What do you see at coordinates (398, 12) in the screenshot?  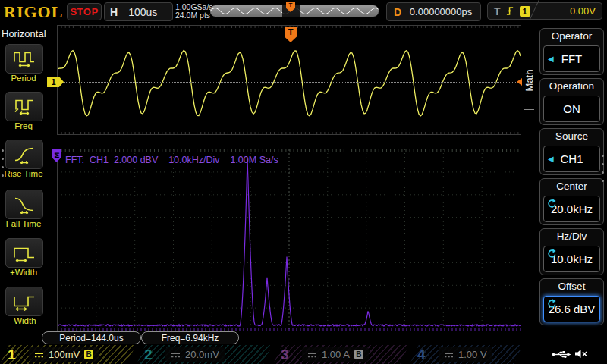 I see `delay-label: D` at bounding box center [398, 12].